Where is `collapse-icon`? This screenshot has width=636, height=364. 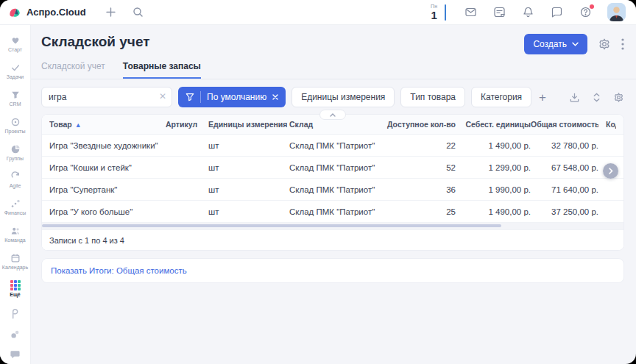 collapse-icon is located at coordinates (596, 97).